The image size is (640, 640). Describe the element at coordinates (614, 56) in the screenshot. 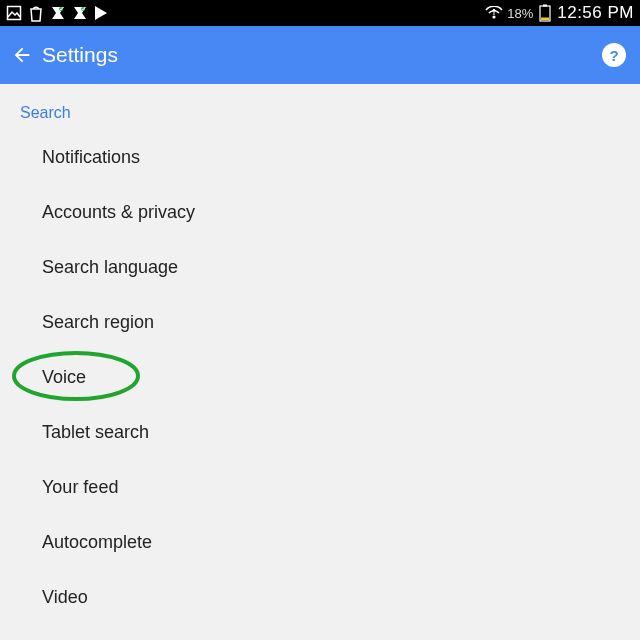

I see `question-mark-icon: ?` at that location.